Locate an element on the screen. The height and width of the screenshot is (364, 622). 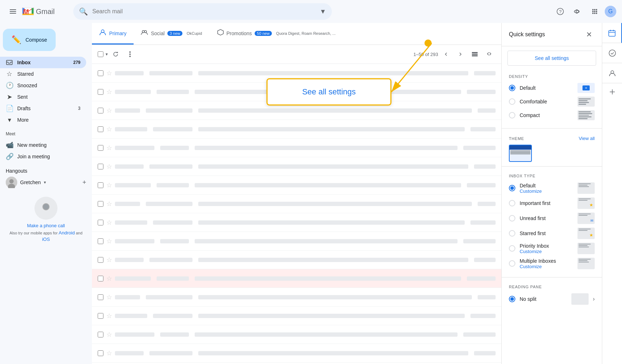
density-radio-default is located at coordinates (512, 88).